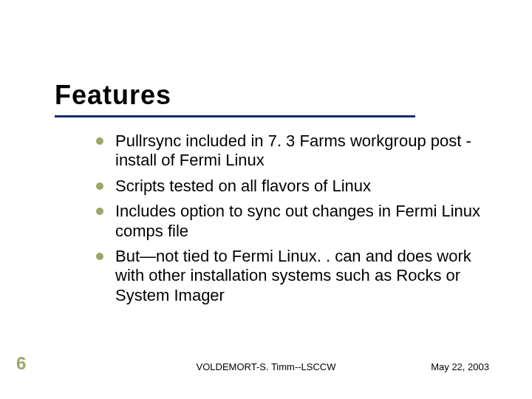 This screenshot has width=532, height=399. Describe the element at coordinates (460, 366) in the screenshot. I see `footer-date: May 22, 2003` at that location.